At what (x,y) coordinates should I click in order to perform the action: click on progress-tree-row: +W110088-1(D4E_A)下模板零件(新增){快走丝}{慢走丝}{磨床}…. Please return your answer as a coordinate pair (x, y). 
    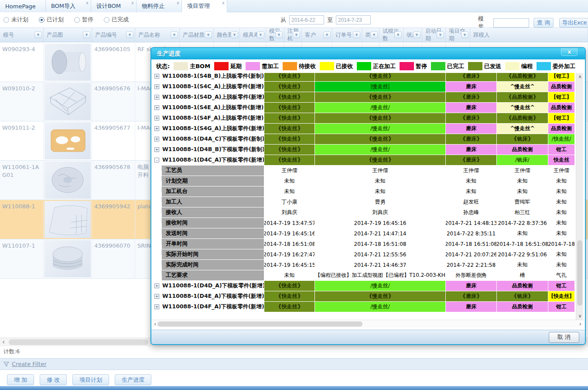
    Looking at the image, I should click on (364, 296).